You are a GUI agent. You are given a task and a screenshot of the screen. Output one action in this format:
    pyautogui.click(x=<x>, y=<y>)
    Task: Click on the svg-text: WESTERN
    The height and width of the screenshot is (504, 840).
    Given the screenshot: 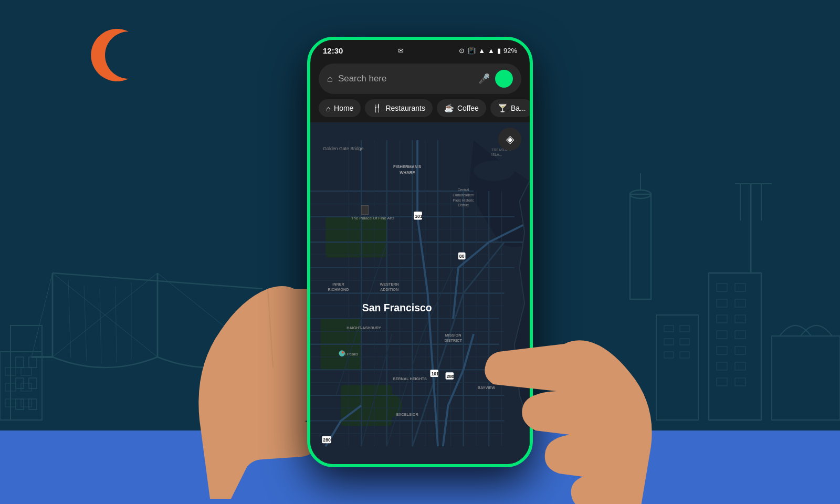 What is the action you would take?
    pyautogui.click(x=389, y=285)
    